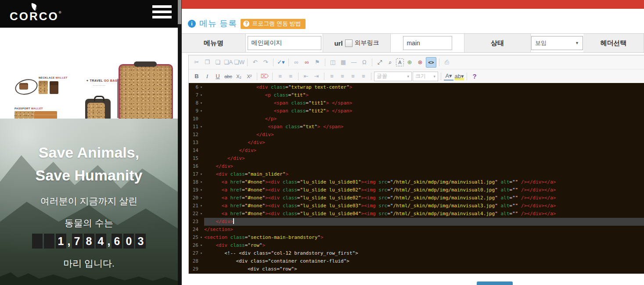  I want to click on code-line-7: 7▾<p class="tit">, so click(416, 95).